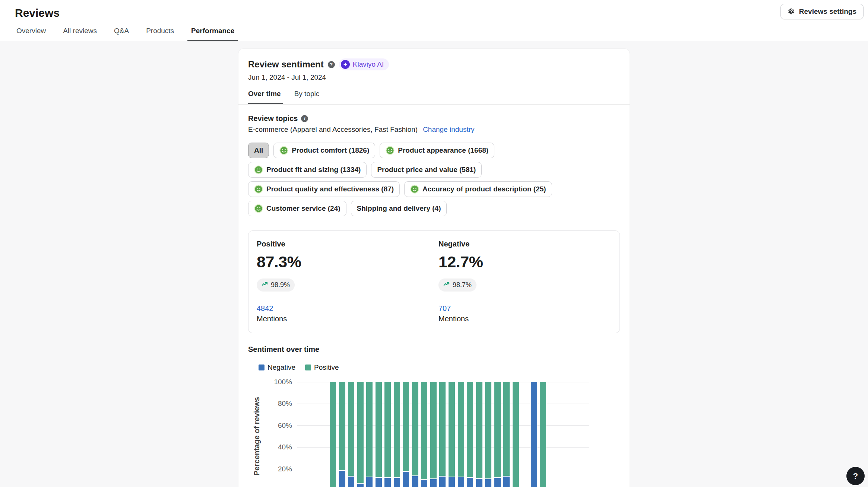  What do you see at coordinates (259, 150) in the screenshot?
I see `chip-all: All` at bounding box center [259, 150].